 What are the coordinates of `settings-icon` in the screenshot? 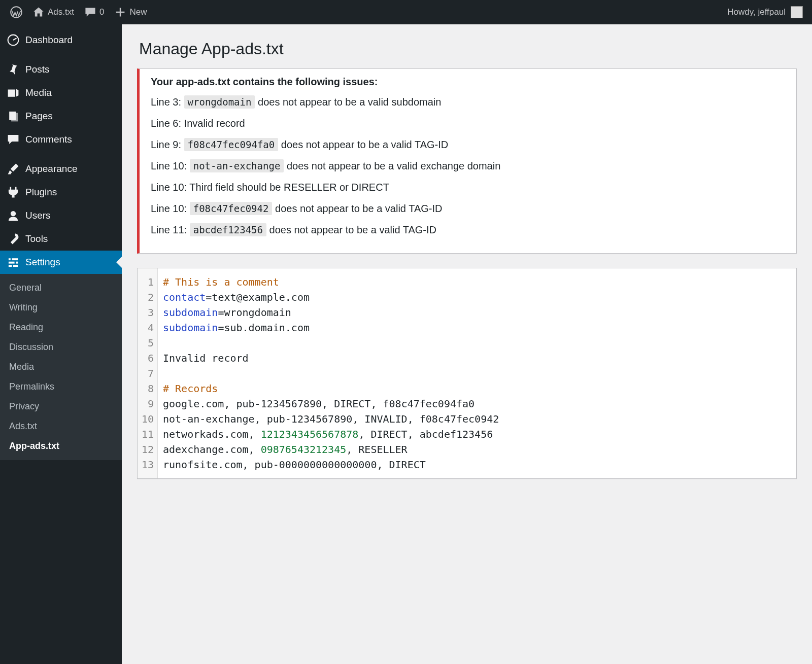 It's located at (13, 262).